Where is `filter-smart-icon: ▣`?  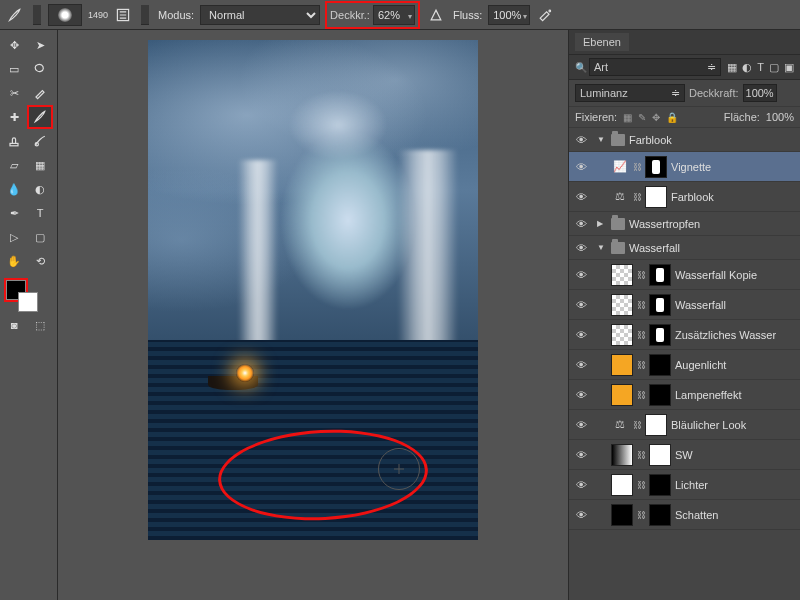
filter-smart-icon: ▣ is located at coordinates (789, 68).